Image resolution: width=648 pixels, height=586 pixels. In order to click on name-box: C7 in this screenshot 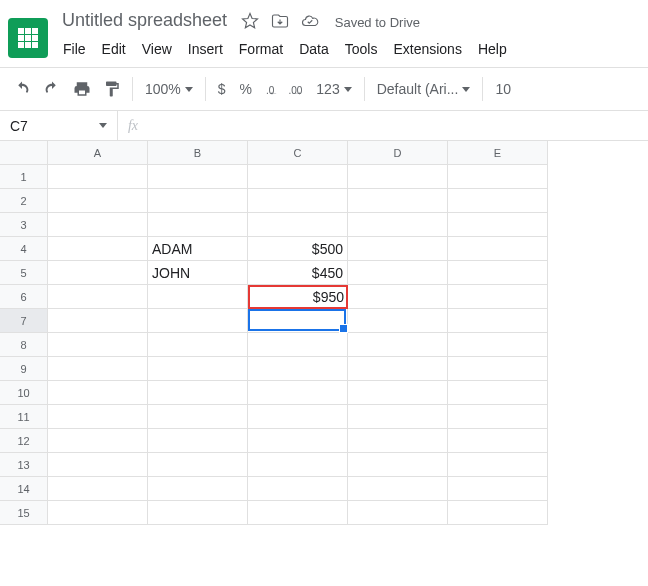, I will do `click(59, 126)`.